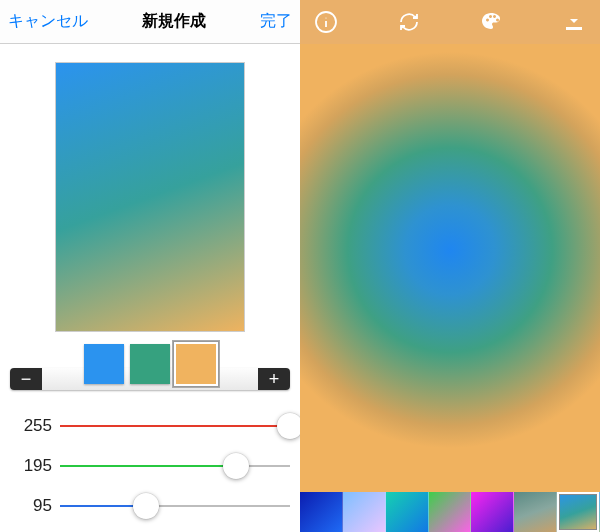  What do you see at coordinates (175, 506) in the screenshot?
I see `blue-slider` at bounding box center [175, 506].